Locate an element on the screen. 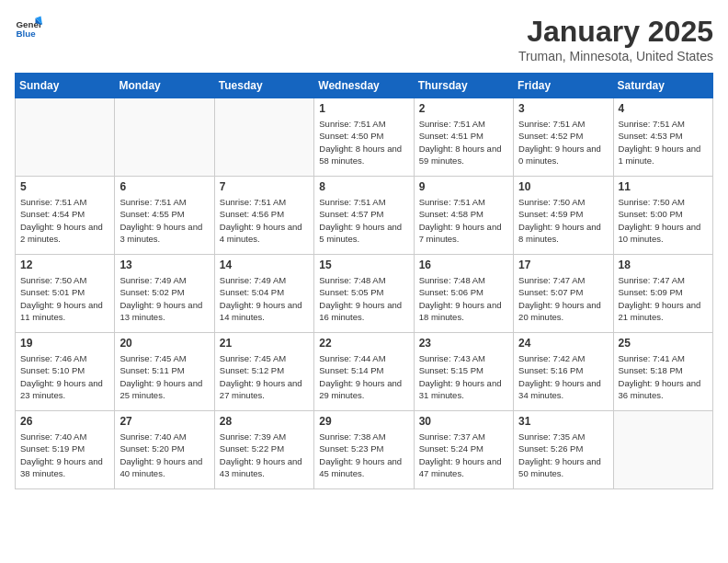  calendar-cell: 18Sunrise: 7:47 AM Sunset: 5:09 PM Dayli… is located at coordinates (663, 294).